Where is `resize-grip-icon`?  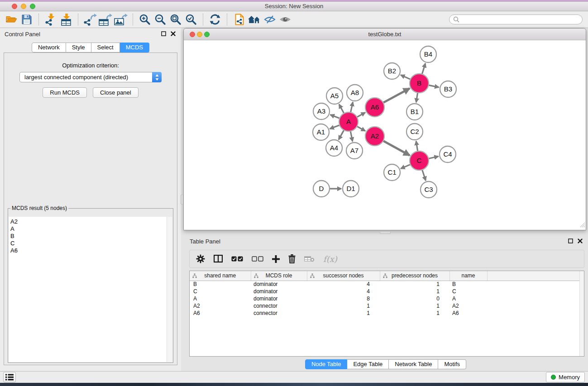
resize-grip-icon is located at coordinates (582, 225).